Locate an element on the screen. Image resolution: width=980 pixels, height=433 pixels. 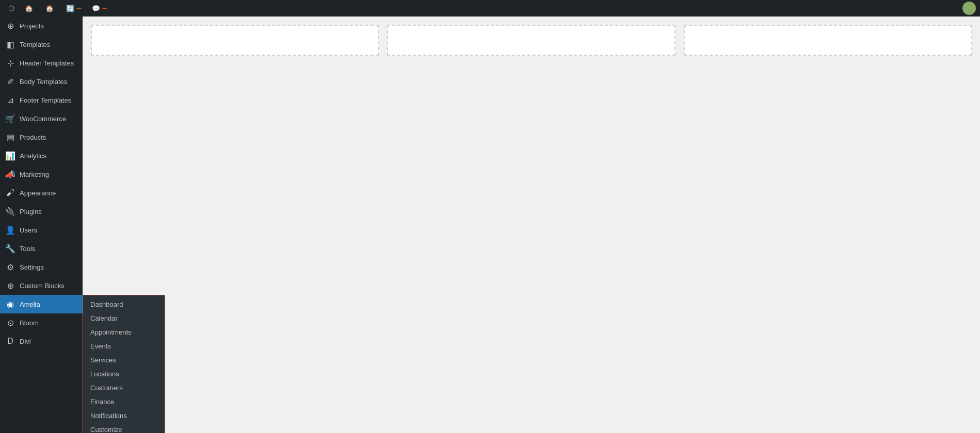
woocommerce-icon: 🛒 is located at coordinates (10, 119).